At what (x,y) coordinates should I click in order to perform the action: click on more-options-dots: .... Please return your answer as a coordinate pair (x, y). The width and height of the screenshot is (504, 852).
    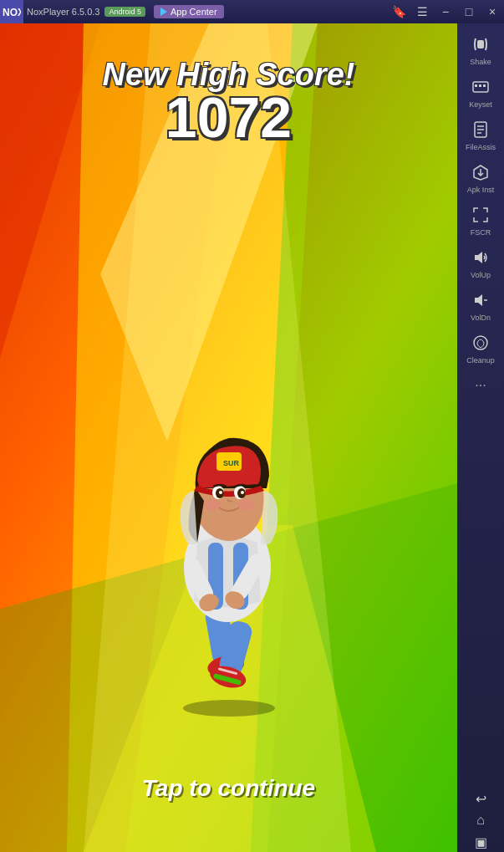
    Looking at the image, I should click on (480, 382).